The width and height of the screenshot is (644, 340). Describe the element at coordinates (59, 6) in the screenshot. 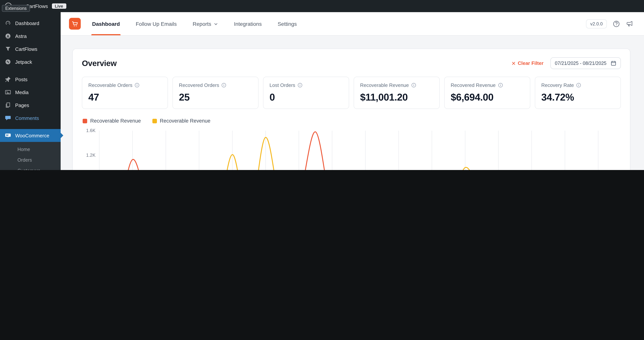

I see `live-badge: Live` at that location.